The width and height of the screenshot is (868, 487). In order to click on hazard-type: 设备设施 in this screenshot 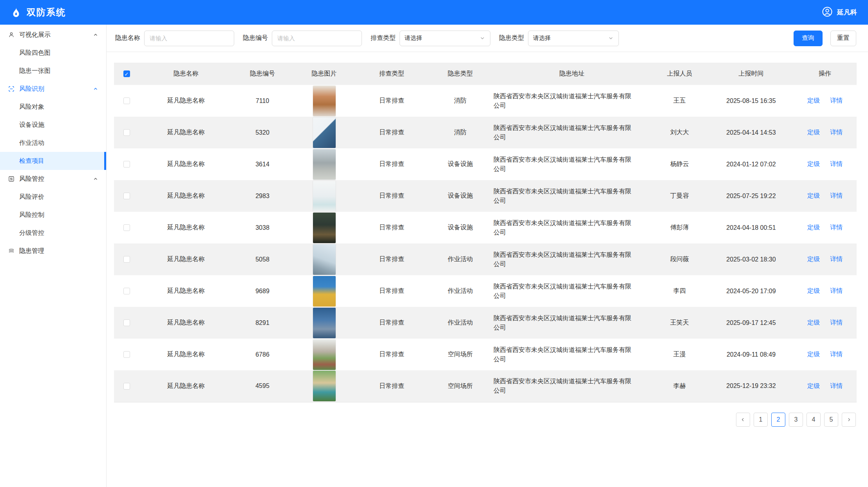, I will do `click(460, 228)`.